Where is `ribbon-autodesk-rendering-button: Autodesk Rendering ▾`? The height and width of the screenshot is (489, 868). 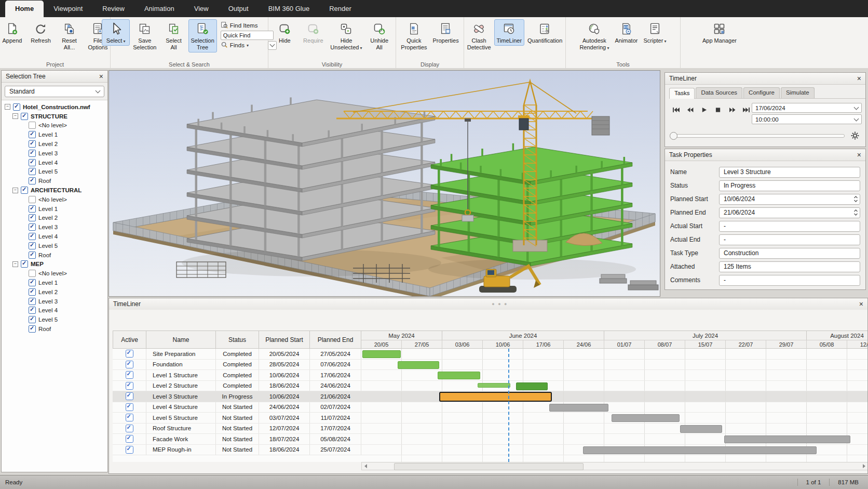 ribbon-autodesk-rendering-button: Autodesk Rendering ▾ is located at coordinates (594, 36).